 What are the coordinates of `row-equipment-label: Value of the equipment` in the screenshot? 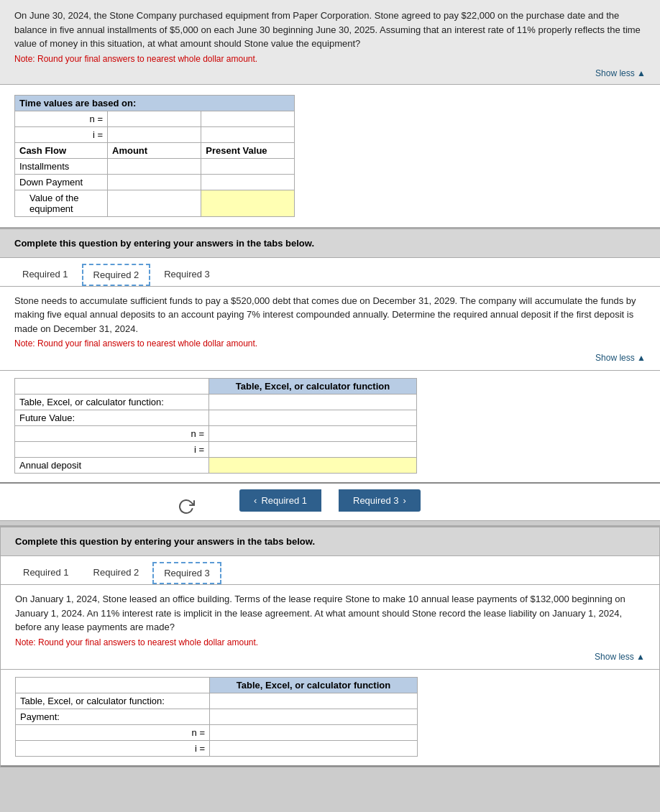 It's located at (62, 203).